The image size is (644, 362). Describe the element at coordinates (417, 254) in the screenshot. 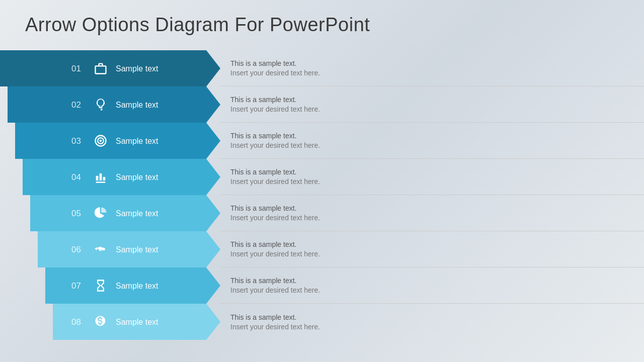

I see `row-6-text-sub: Insert your desired text here.` at that location.